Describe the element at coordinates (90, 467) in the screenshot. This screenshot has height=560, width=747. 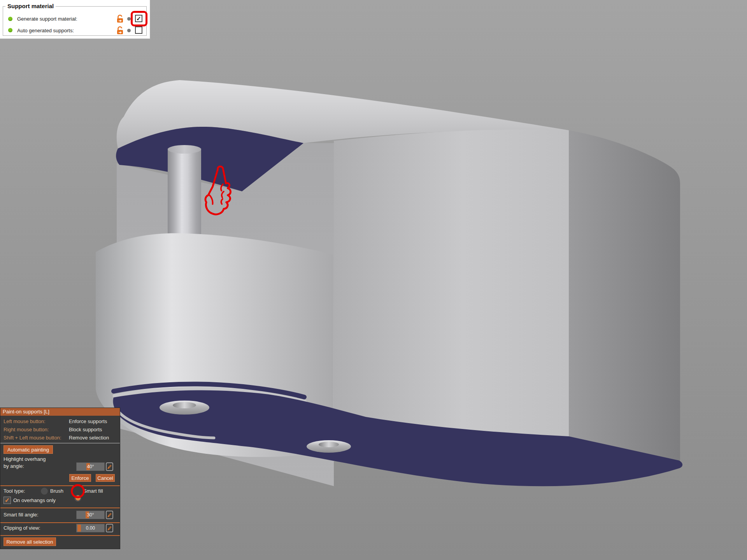
I see `highlight-angle-value: 40°` at that location.